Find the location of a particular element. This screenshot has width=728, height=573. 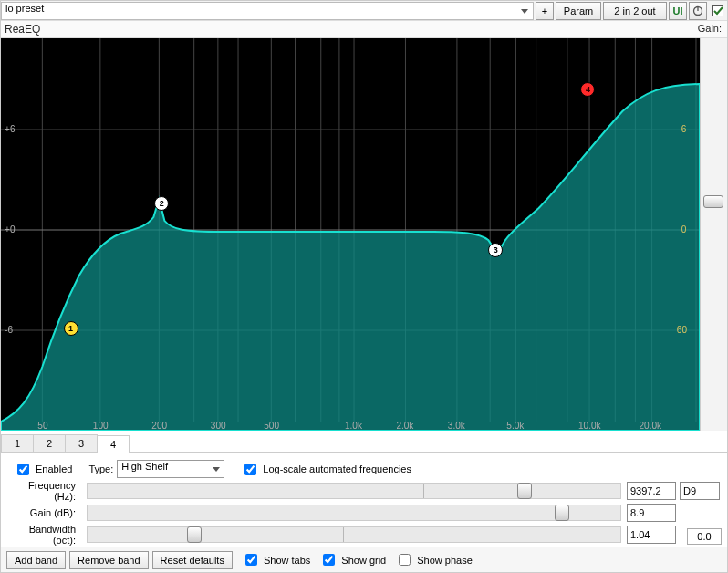

show-phase-checkbox: Show phase is located at coordinates (434, 560).